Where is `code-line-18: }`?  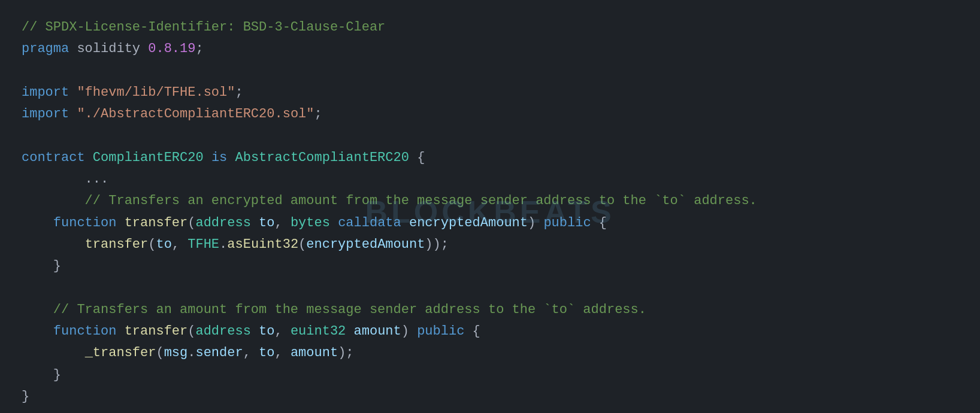 code-line-18: } is located at coordinates (490, 397).